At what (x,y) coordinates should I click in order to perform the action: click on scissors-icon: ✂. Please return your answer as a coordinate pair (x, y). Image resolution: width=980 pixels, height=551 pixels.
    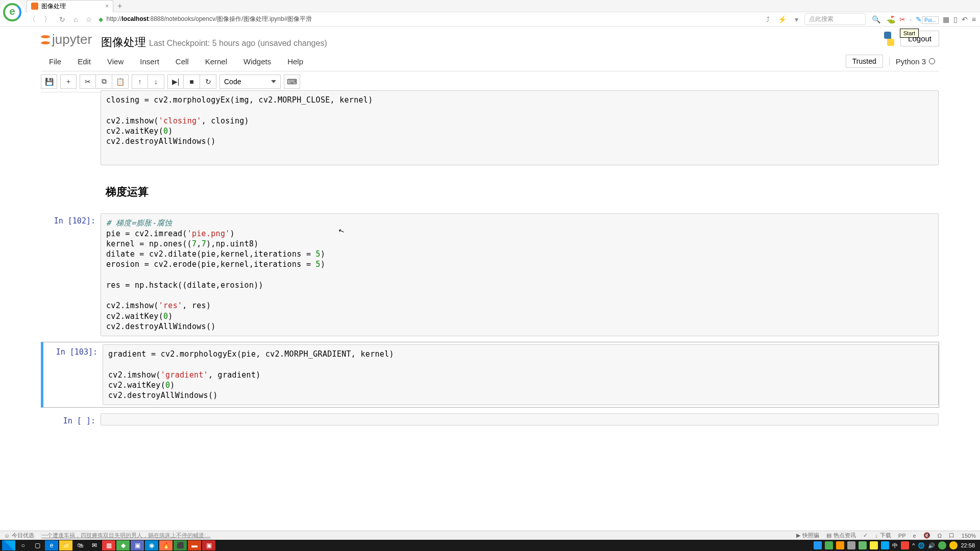
    Looking at the image, I should click on (902, 19).